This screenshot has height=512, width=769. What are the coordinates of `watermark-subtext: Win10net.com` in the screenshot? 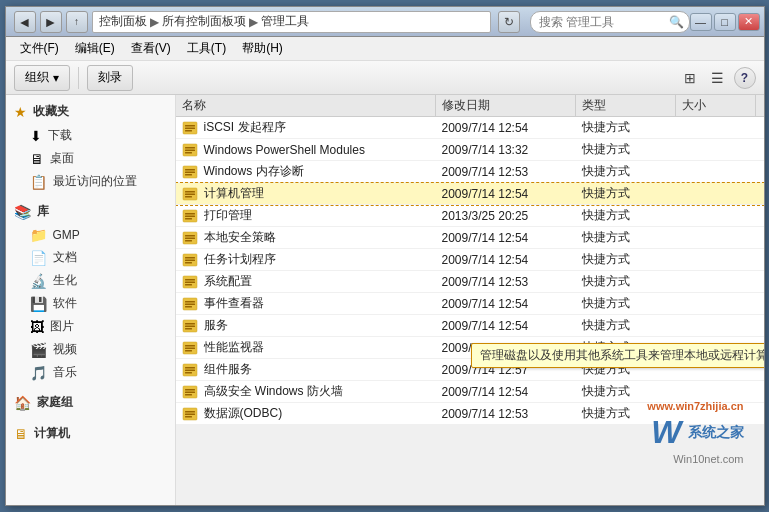 It's located at (708, 459).